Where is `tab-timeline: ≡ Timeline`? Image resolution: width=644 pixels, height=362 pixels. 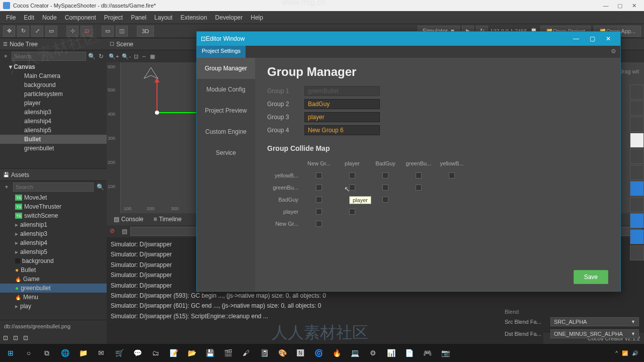
tab-timeline: ≡ Timeline is located at coordinates (168, 219).